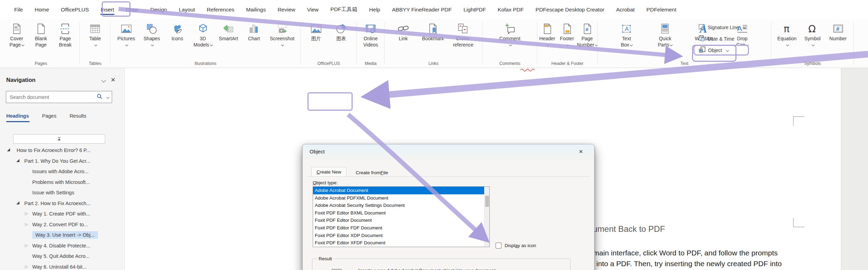 The height and width of the screenshot is (270, 868). I want to click on scrollbar-thumb, so click(487, 201).